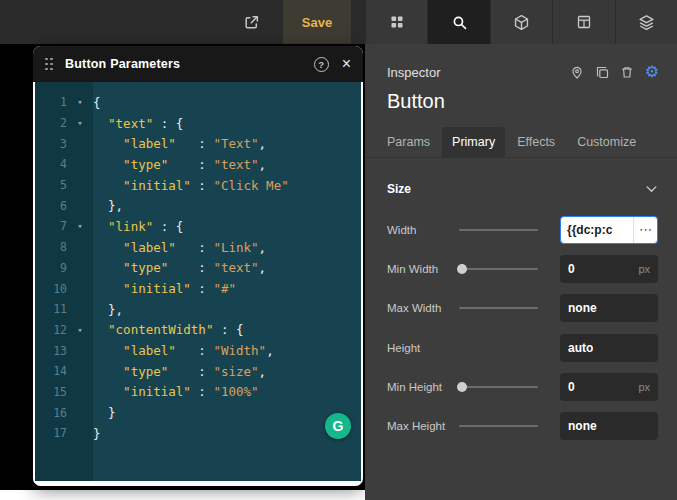 The width and height of the screenshot is (677, 500). What do you see at coordinates (414, 72) in the screenshot?
I see `inspector-label: Inspector` at bounding box center [414, 72].